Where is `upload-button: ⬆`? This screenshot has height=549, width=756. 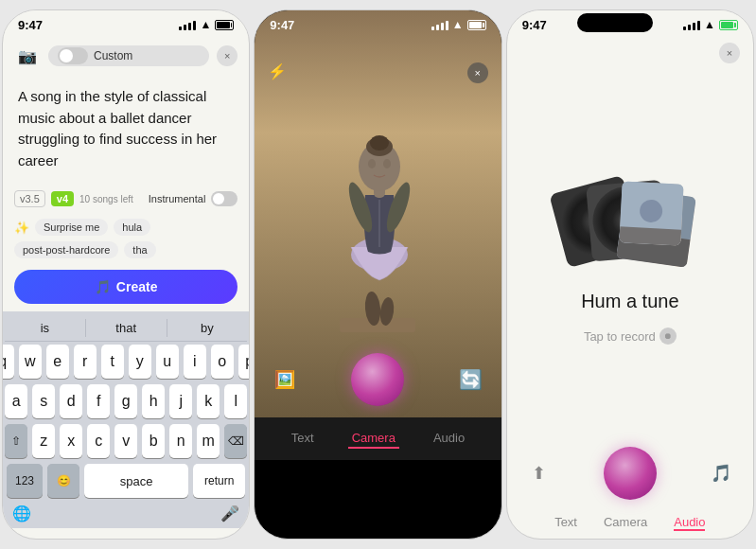 upload-button: ⬆ is located at coordinates (539, 473).